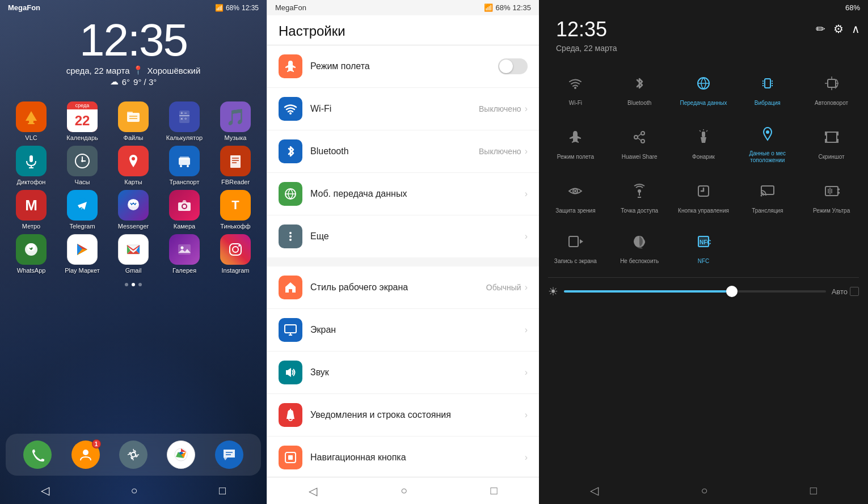 The height and width of the screenshot is (504, 868). I want to click on home-button: ○, so click(134, 491).